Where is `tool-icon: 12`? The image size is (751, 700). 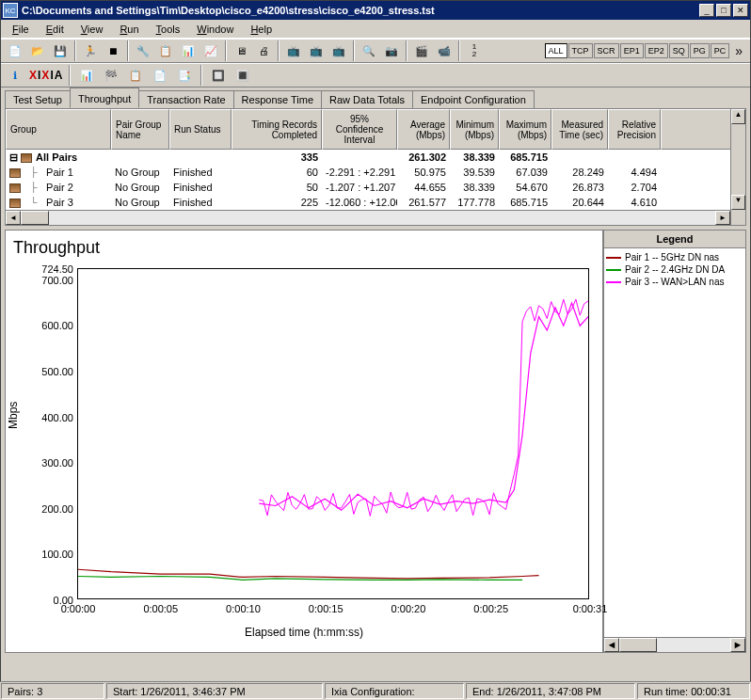 tool-icon: 12 is located at coordinates (474, 51).